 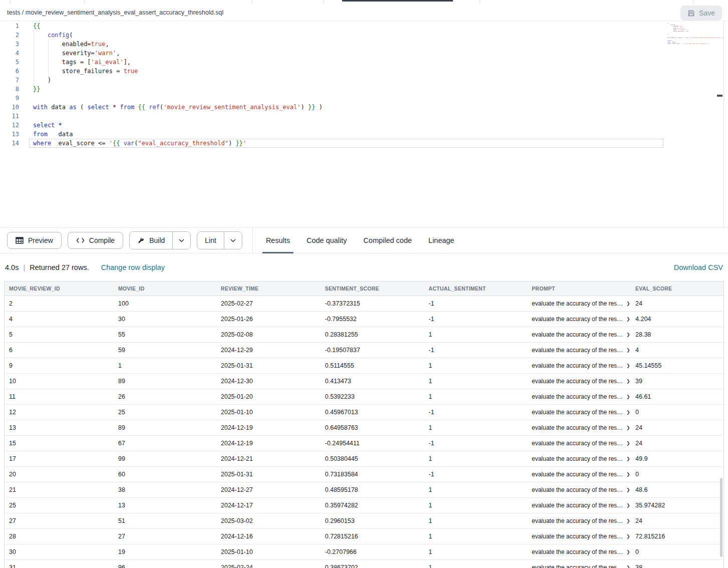 I want to click on build-dropdown-button, so click(x=181, y=240).